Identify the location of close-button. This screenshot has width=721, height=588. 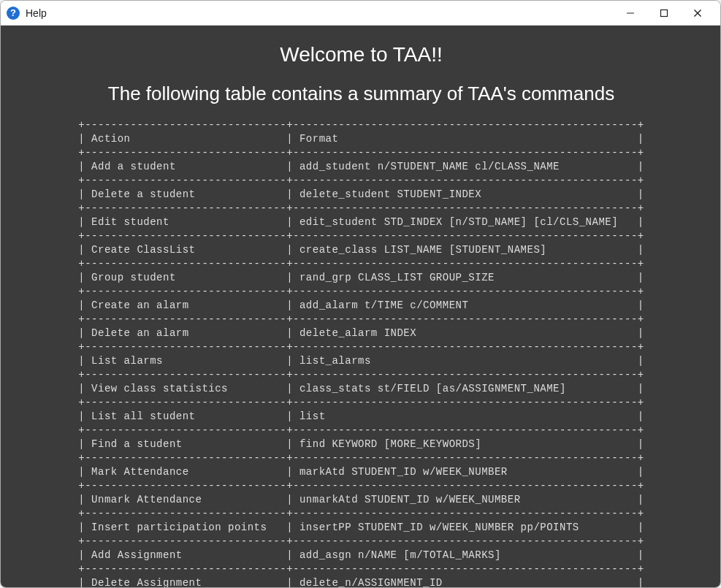
(698, 13).